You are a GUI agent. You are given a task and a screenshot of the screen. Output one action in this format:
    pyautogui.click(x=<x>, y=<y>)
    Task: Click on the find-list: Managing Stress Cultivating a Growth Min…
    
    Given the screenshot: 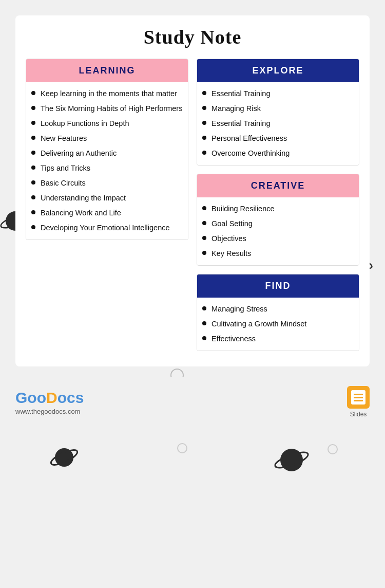 What is the action you would take?
    pyautogui.click(x=278, y=324)
    